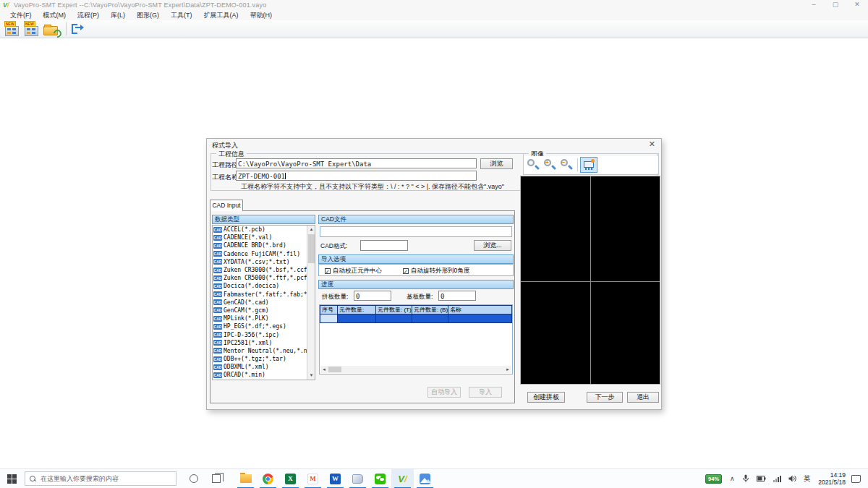 This screenshot has height=488, width=868. I want to click on data-types-list: CADACCEL(*.pcb) CADCADENCE(*.val) CADCAD…, so click(263, 302).